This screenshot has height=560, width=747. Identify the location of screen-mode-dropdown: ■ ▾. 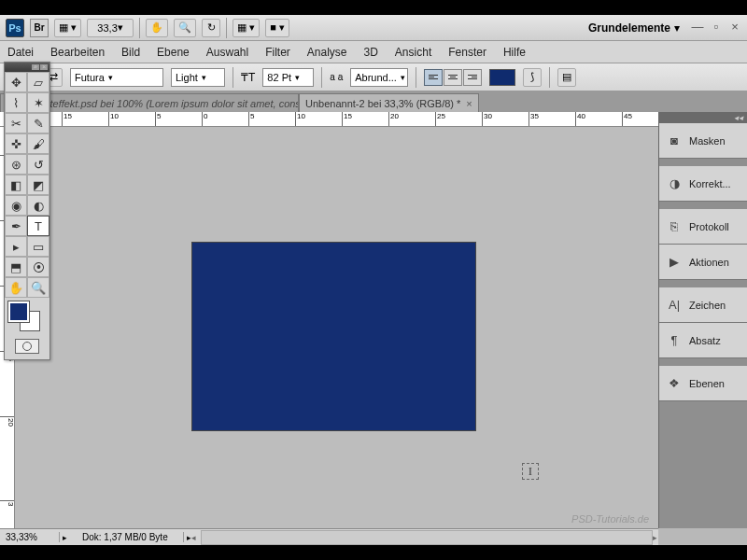
(277, 28).